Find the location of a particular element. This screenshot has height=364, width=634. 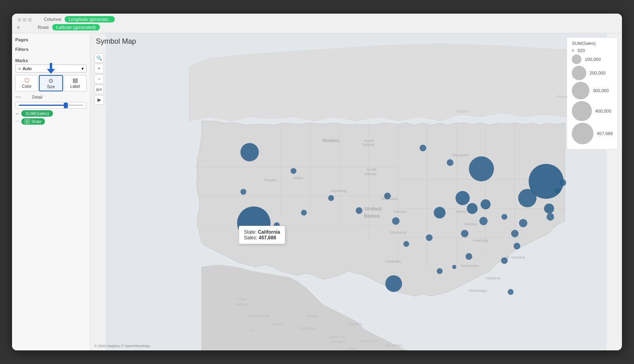

bubble-ohio is located at coordinates (486, 204).